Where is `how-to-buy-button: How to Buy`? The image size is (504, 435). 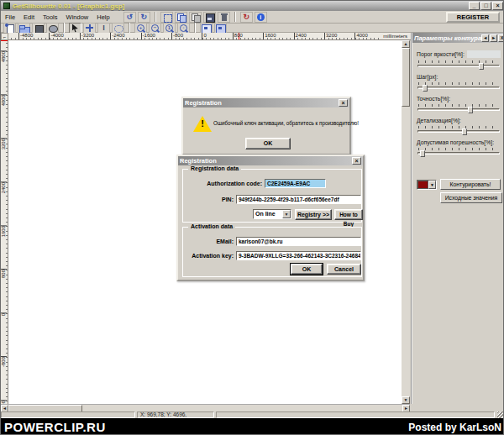 how-to-buy-button: How to Buy is located at coordinates (349, 215).